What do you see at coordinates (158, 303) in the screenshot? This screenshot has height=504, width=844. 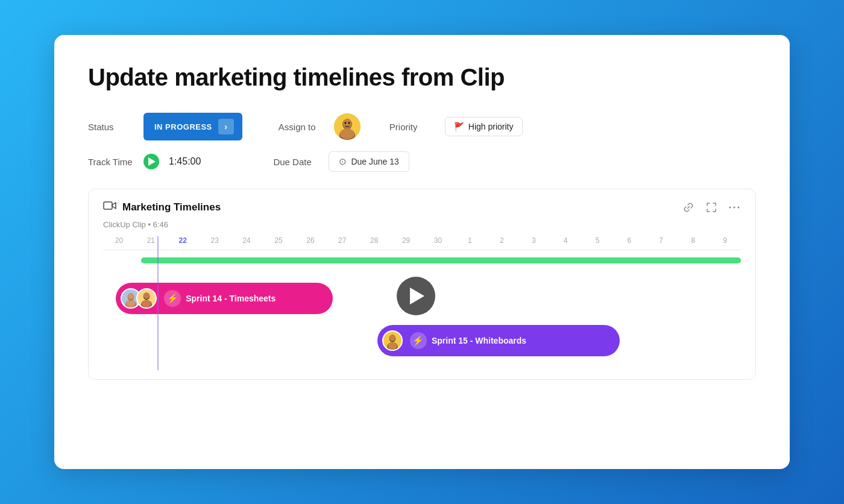 I see `today-line` at bounding box center [158, 303].